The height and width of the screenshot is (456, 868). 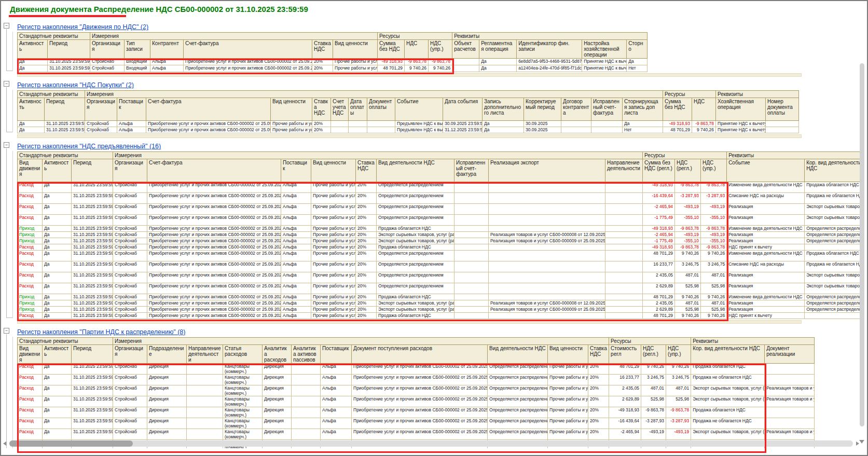 I want to click on register-link: Регистр накопления "НДС предъявленный" (…, so click(x=89, y=146).